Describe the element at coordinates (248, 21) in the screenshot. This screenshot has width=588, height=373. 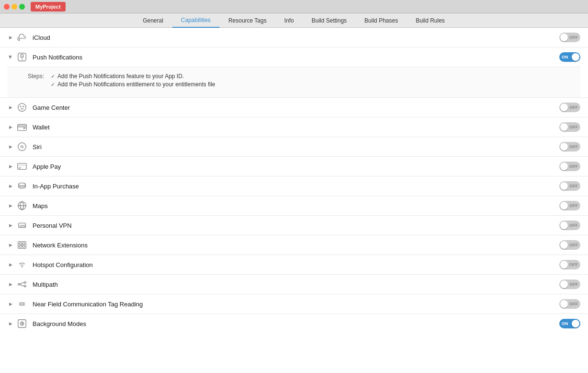
I see `tab-resource-tags: Resource Tags` at that location.